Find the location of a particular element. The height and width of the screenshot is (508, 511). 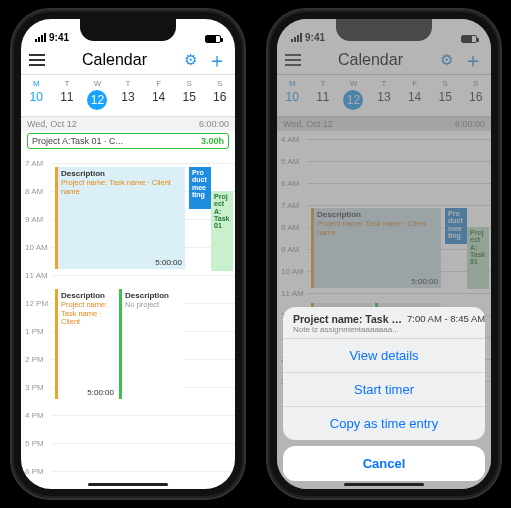

hour-label: 1 PM is located at coordinates (34, 332).